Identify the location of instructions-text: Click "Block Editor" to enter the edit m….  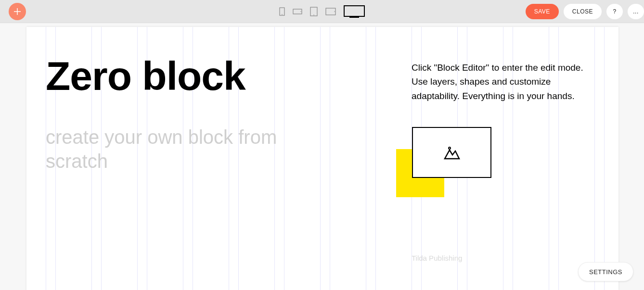
(505, 82).